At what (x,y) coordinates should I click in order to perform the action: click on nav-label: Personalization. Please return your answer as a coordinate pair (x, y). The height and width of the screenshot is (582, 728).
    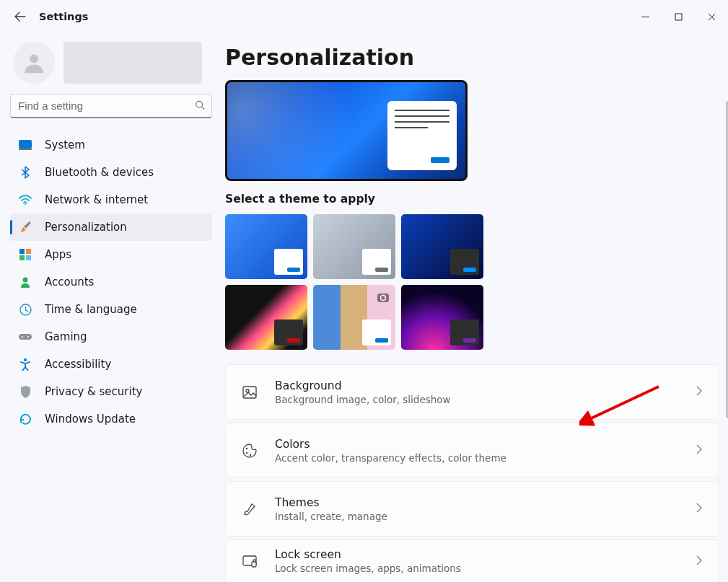
    Looking at the image, I should click on (86, 227).